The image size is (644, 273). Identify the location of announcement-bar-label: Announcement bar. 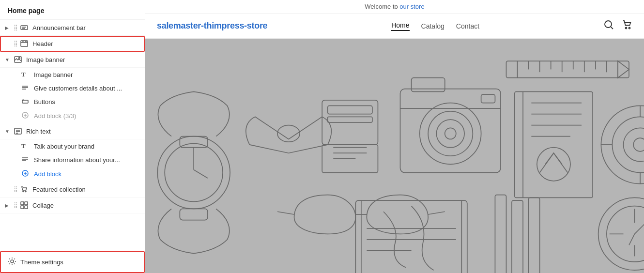
(86, 28).